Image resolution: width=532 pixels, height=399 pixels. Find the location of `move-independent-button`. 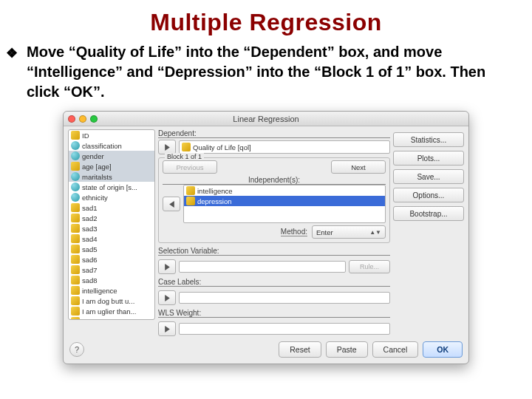

move-independent-button is located at coordinates (171, 204).